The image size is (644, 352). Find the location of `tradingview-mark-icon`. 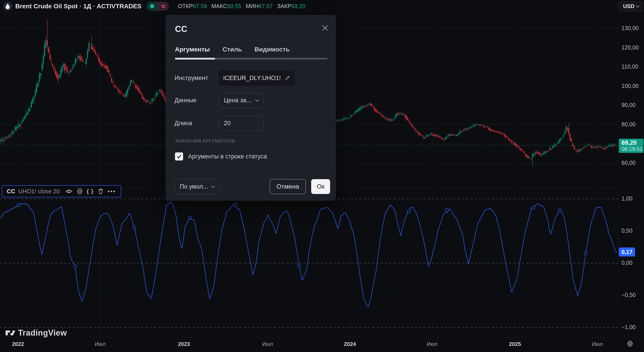

tradingview-mark-icon is located at coordinates (10, 333).